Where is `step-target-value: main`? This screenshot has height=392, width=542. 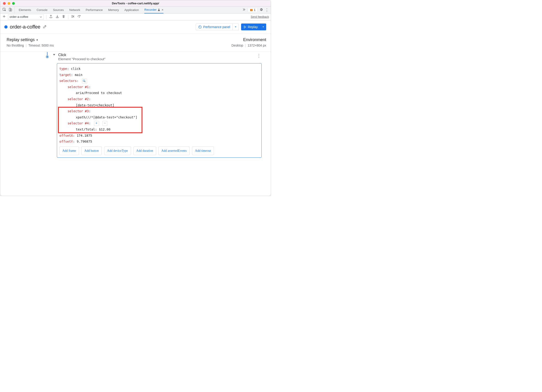
step-target-value: main is located at coordinates (78, 75).